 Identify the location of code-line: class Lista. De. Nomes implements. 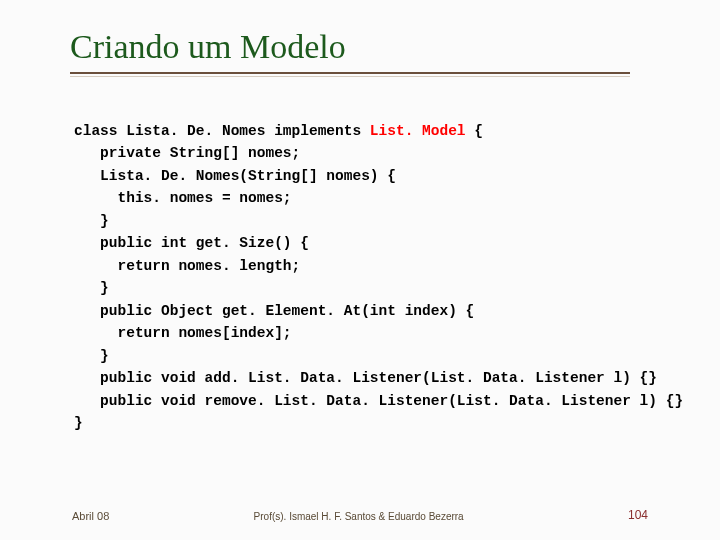
(222, 131).